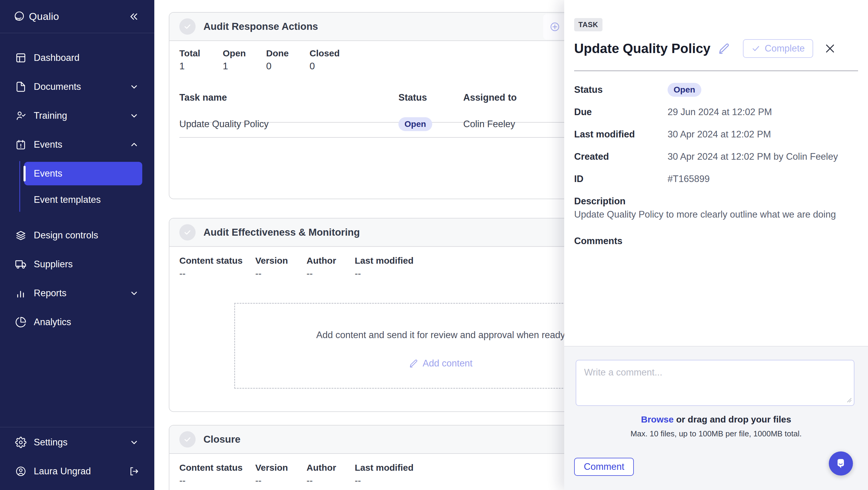  Describe the element at coordinates (62, 471) in the screenshot. I see `user-name: Laura Ungrad` at that location.